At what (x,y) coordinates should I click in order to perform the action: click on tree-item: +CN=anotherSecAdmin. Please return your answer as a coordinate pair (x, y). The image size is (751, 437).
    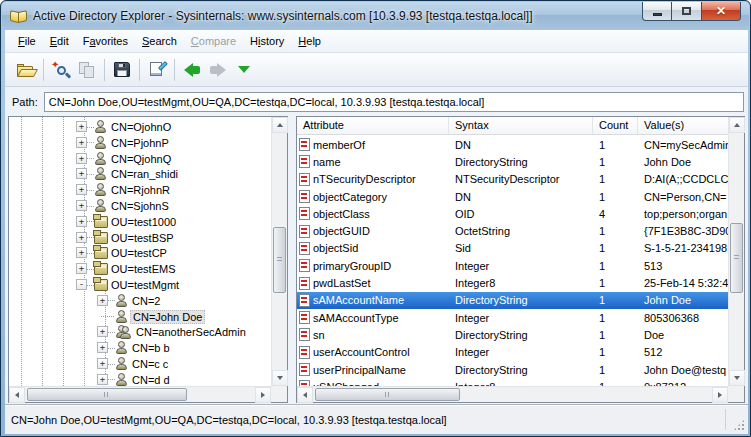
    Looking at the image, I should click on (140, 332).